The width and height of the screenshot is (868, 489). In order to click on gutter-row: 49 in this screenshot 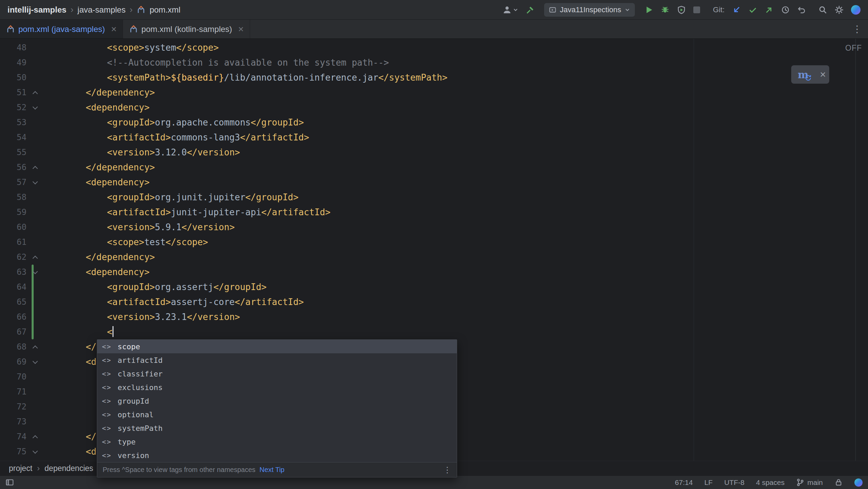, I will do `click(22, 63)`.